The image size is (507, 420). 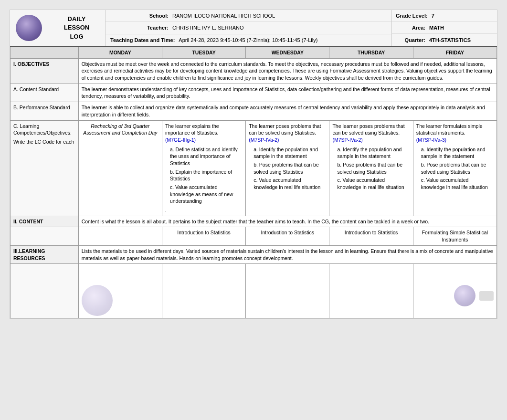 What do you see at coordinates (44, 130) in the screenshot?
I see `lc-label: C. Learning Competencies/Objectives:` at bounding box center [44, 130].